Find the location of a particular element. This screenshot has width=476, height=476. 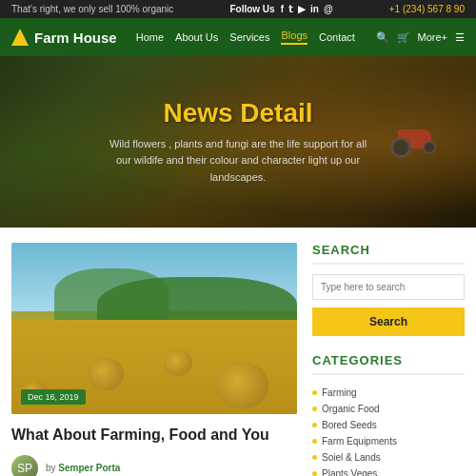

nav-blogs: Blogs is located at coordinates (294, 37).